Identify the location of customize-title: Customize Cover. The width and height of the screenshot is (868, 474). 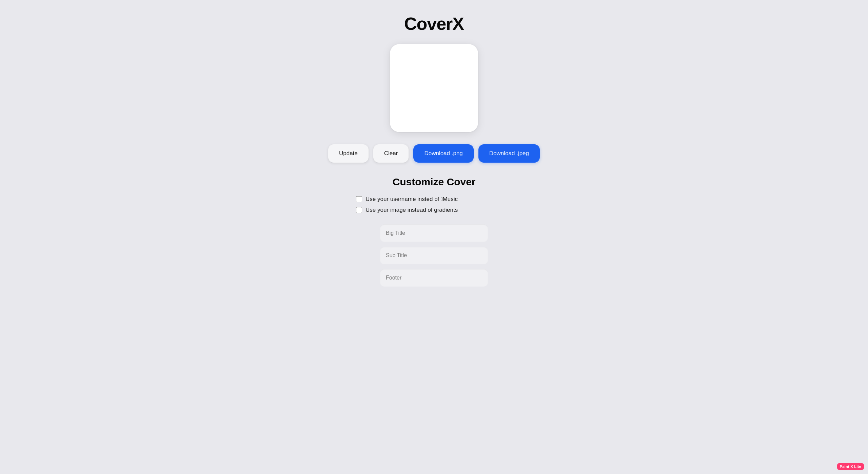
(434, 182).